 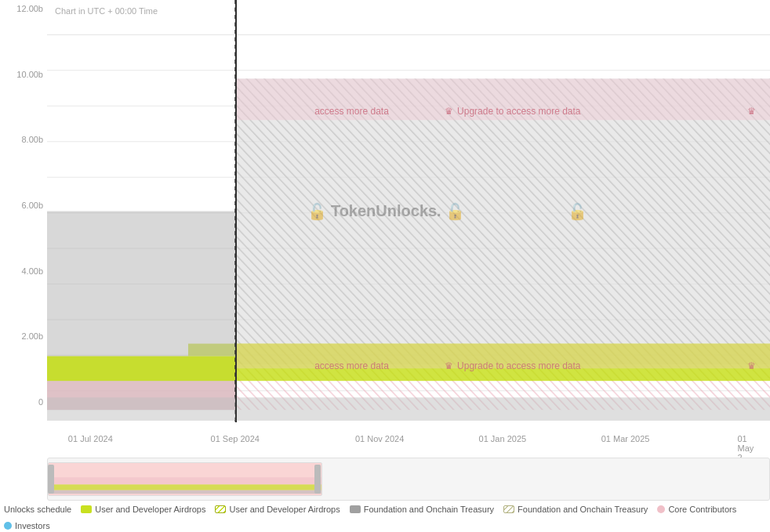 I want to click on scroll-navigator, so click(x=409, y=480).